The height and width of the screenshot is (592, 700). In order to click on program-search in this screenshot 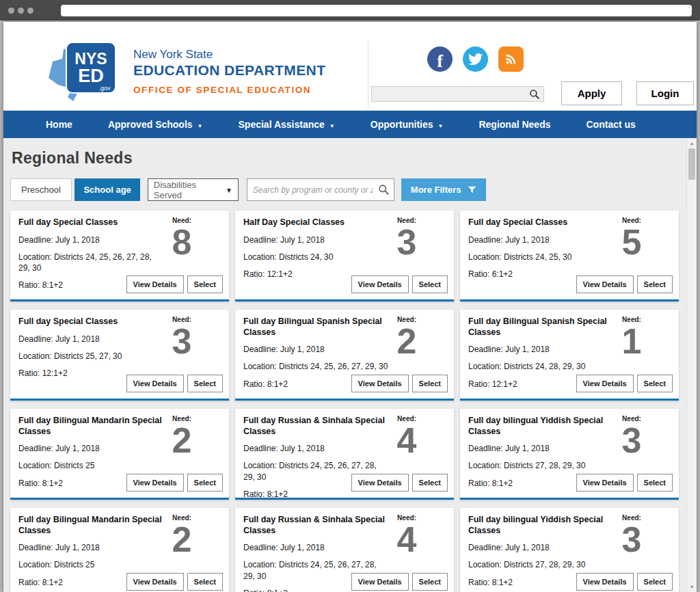, I will do `click(321, 190)`.